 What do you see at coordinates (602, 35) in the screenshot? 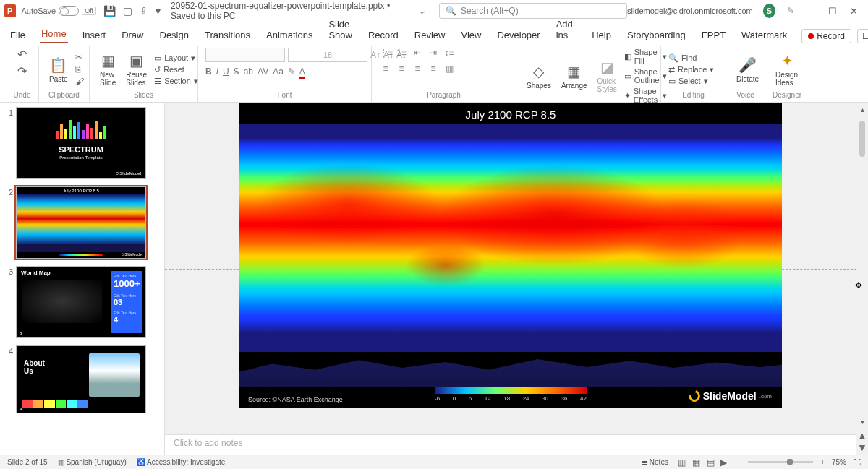
I see `tab-help: Help` at bounding box center [602, 35].